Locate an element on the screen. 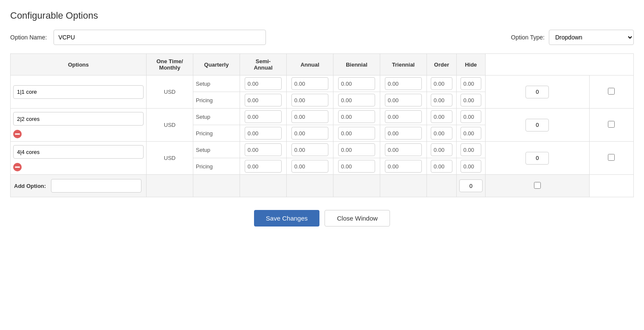  row1-hide-checkbox is located at coordinates (611, 91).